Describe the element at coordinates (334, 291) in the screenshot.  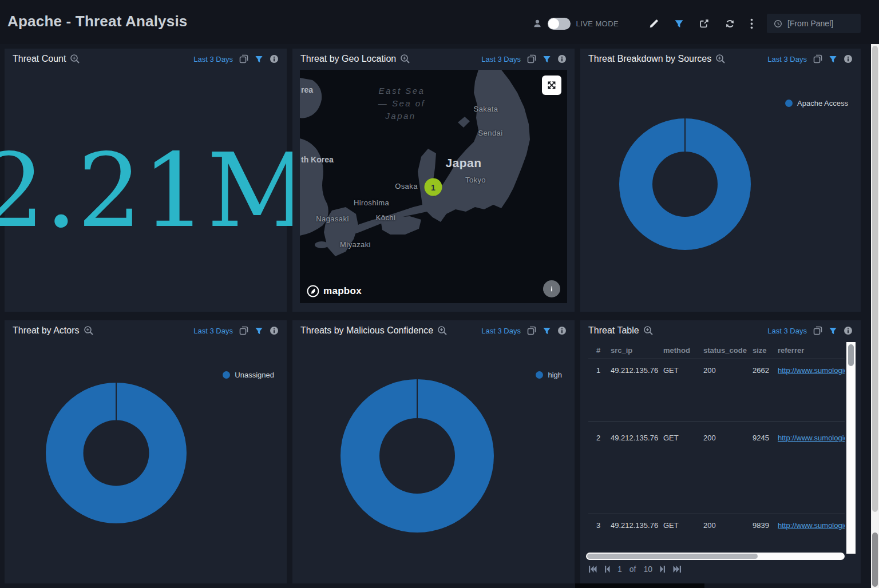
I see `mapbox-attribution: mapbox` at that location.